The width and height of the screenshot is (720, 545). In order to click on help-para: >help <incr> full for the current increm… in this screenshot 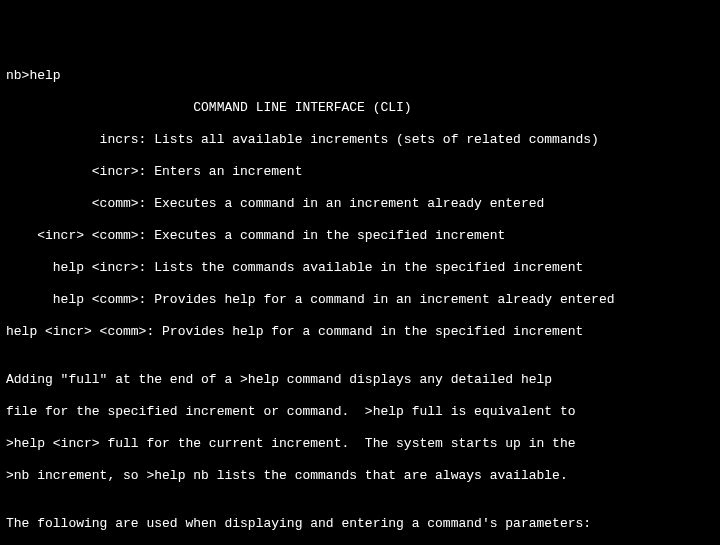, I will do `click(360, 444)`.